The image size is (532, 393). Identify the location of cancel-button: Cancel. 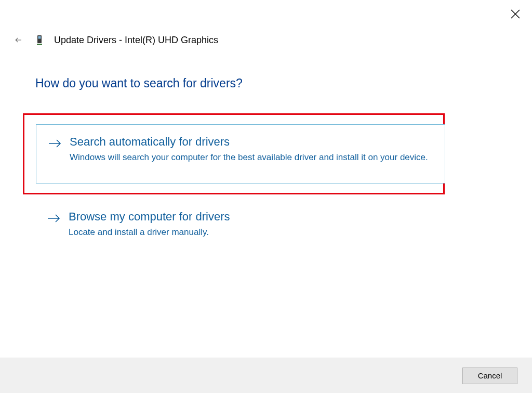
(490, 376).